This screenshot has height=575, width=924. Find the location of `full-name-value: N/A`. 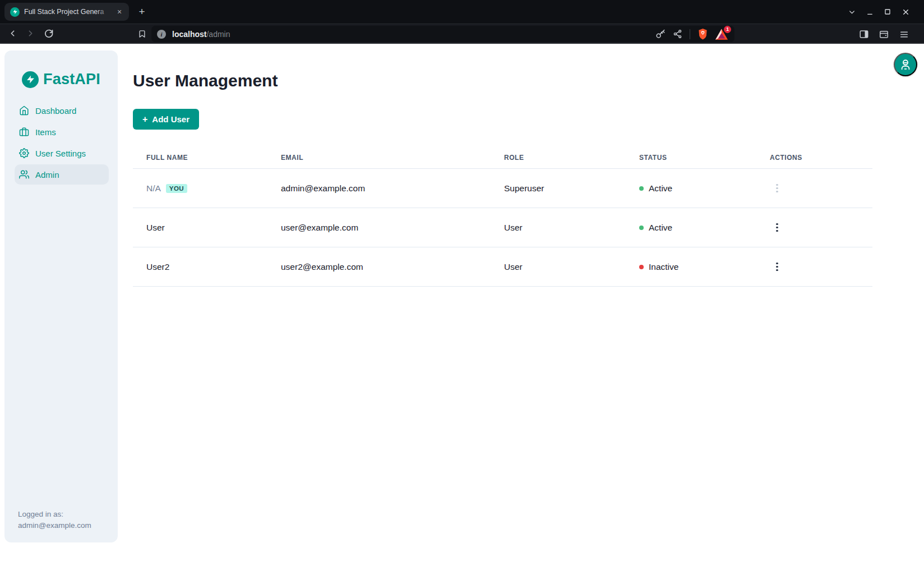

full-name-value: N/A is located at coordinates (154, 188).